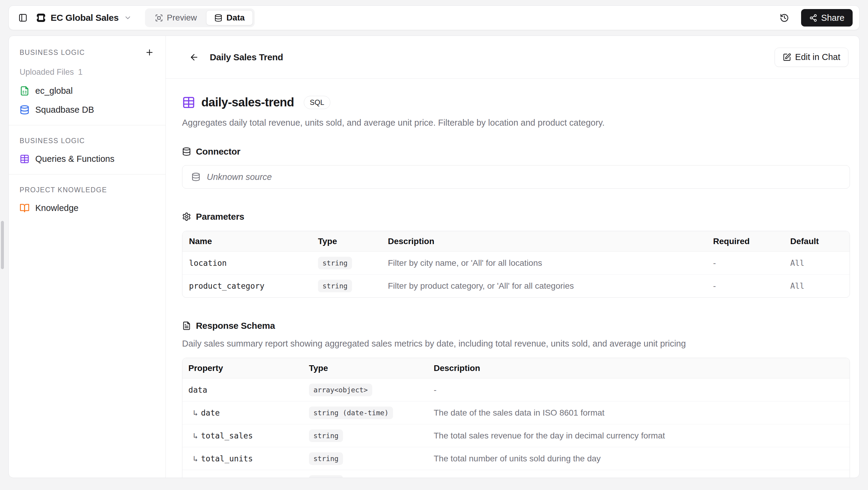  Describe the element at coordinates (87, 150) in the screenshot. I see `sidebar-section-business-logic: BUSINESS LOGIC Queries & Functions` at that location.